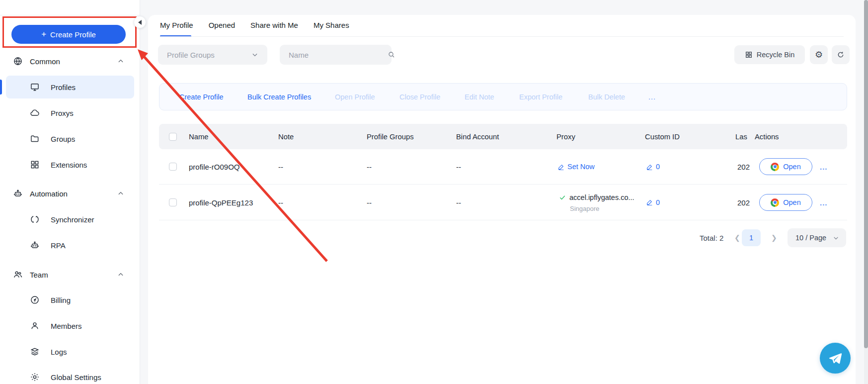 The height and width of the screenshot is (384, 868). I want to click on sidebar-item-proxys: Proxys, so click(70, 113).